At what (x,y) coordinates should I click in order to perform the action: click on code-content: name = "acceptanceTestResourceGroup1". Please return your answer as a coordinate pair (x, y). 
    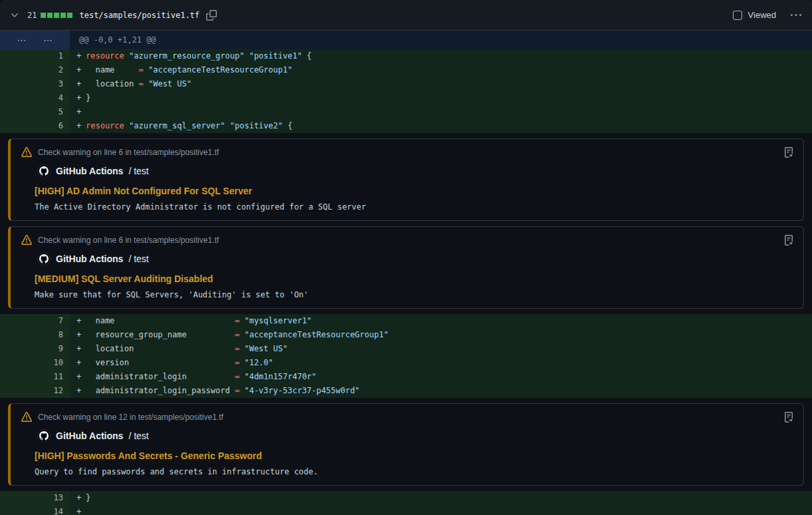
    Looking at the image, I should click on (189, 70).